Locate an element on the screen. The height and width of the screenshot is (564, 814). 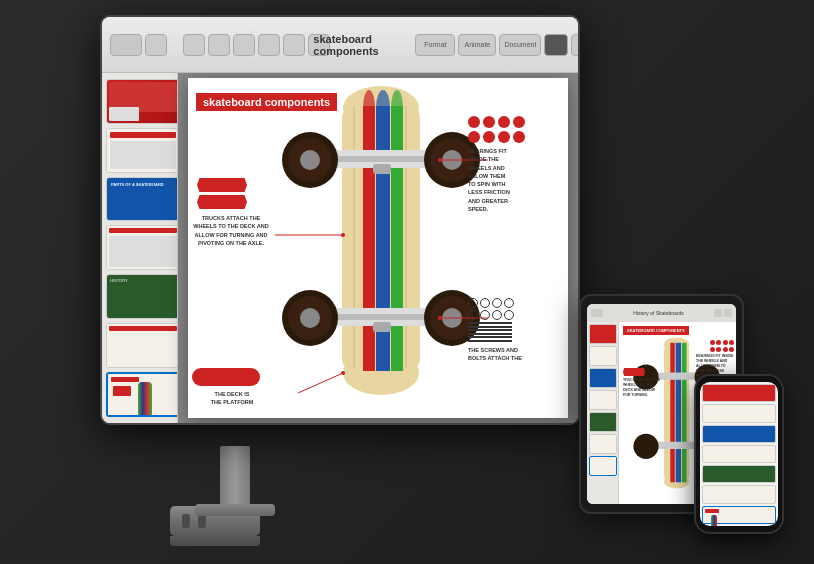
deck-text: THE DECK ISTHE PLATFORM is located at coordinates (232, 398).